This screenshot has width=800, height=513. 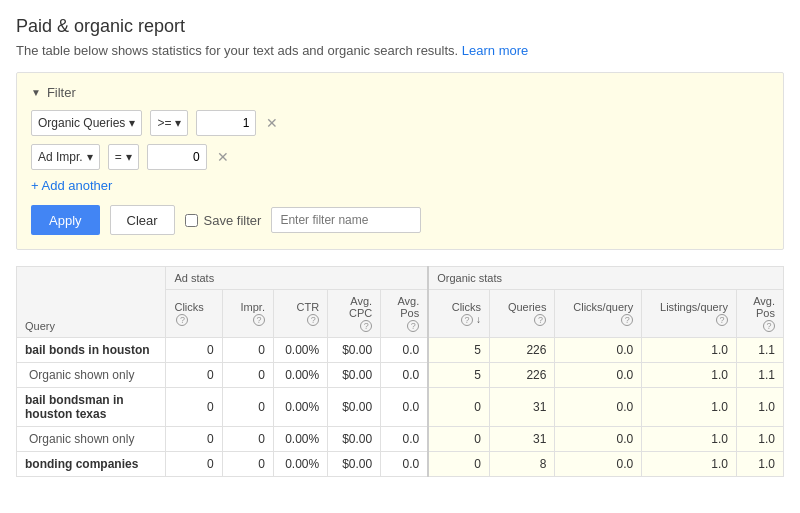 What do you see at coordinates (297, 278) in the screenshot?
I see `col-group-ad-stats: Ad stats` at bounding box center [297, 278].